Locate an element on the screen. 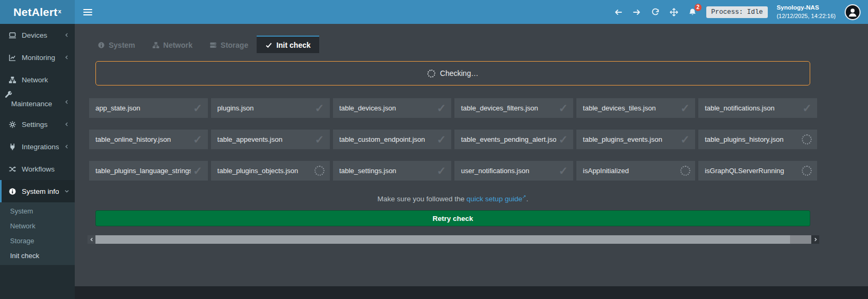 Image resolution: width=868 pixels, height=299 pixels. note-prefix: Make sure you followed the is located at coordinates (422, 199).